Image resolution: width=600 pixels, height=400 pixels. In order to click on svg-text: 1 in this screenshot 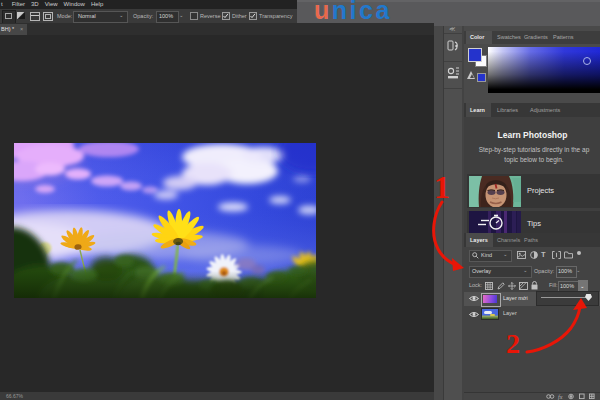, I will do `click(442, 187)`.